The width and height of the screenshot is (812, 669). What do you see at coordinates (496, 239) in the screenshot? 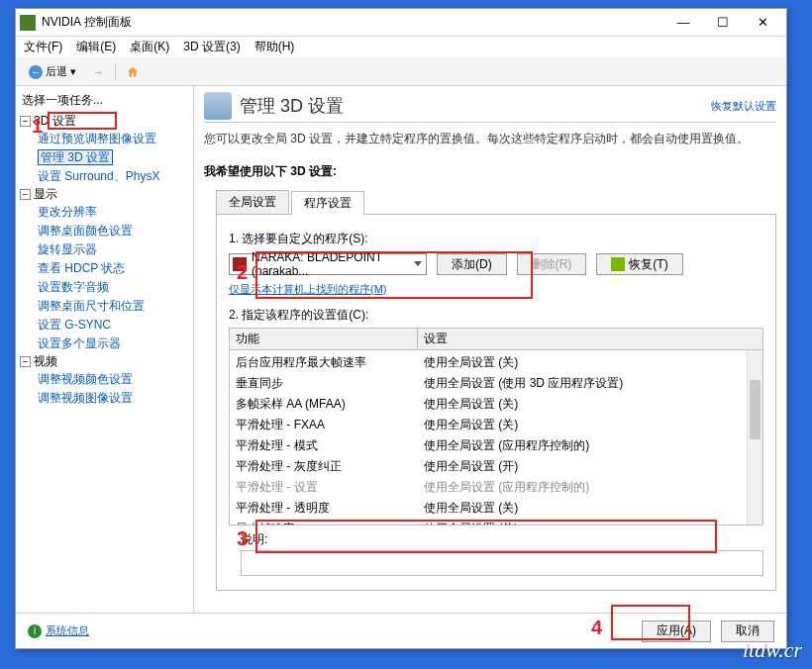
I see `step1-label: 1. 选择要自定义的程序(S):` at bounding box center [496, 239].